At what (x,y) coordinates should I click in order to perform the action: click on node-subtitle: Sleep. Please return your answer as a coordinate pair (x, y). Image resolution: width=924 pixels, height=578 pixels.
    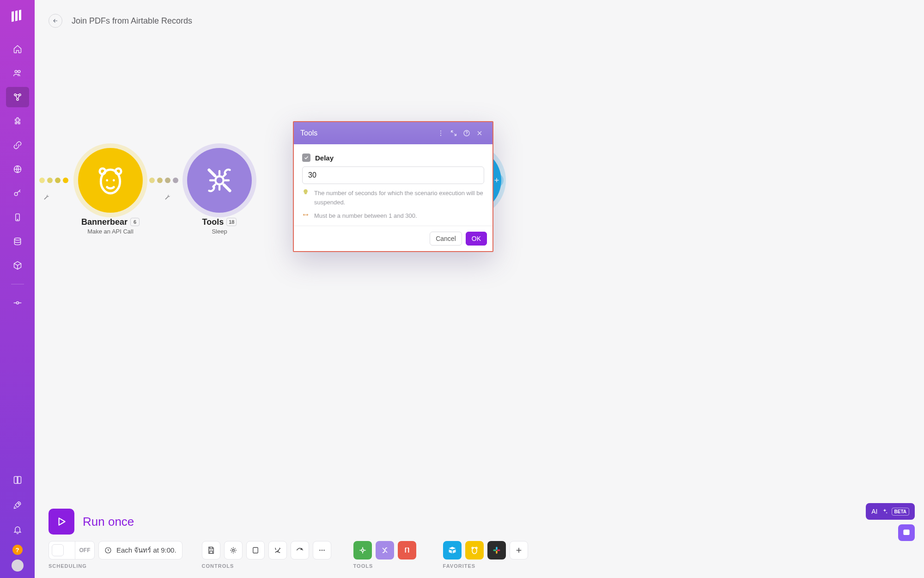
    Looking at the image, I should click on (219, 231).